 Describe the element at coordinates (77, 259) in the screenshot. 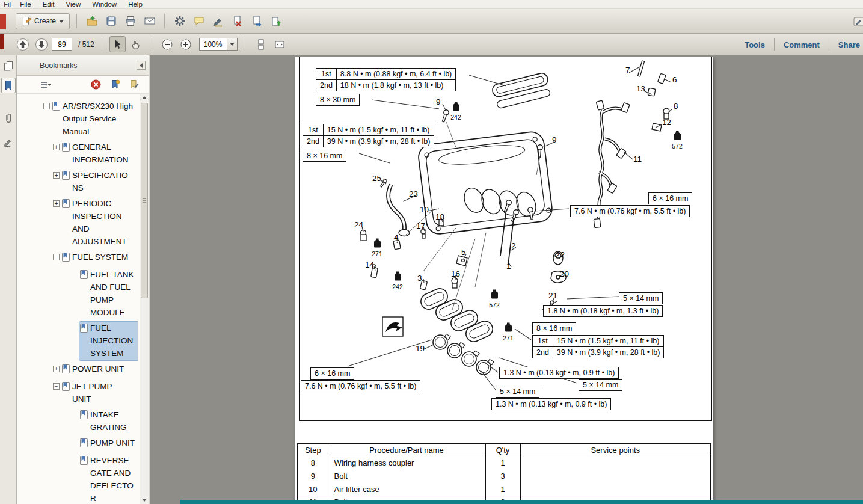

I see `bookmark-item: −FUEL SYSTEM` at that location.